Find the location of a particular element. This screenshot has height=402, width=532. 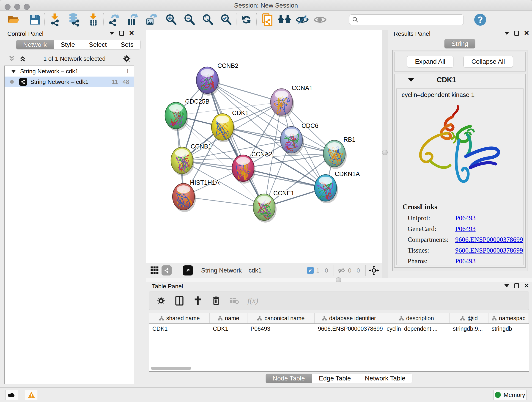

table-gear-icon is located at coordinates (161, 301).